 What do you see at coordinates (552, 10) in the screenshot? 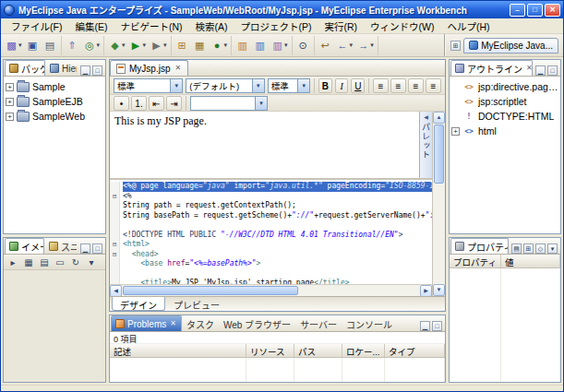
I see `close-button: ✕` at bounding box center [552, 10].